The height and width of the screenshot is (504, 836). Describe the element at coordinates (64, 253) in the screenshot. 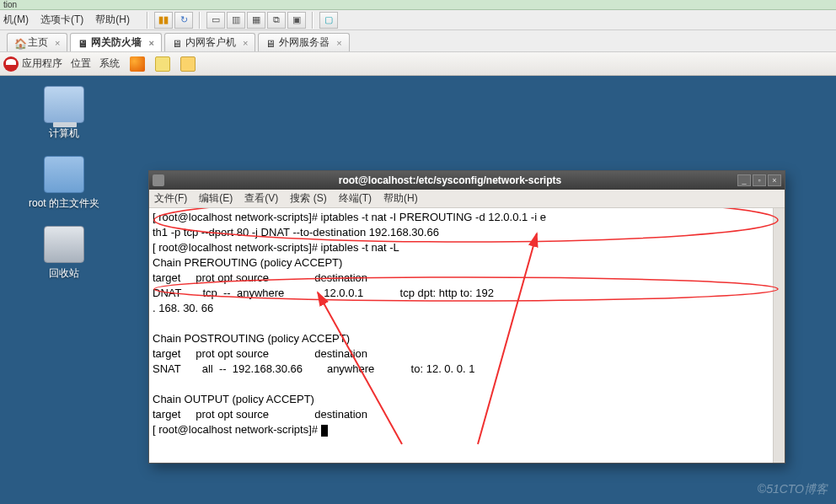

I see `desktop-icon-trash: 回收站` at that location.